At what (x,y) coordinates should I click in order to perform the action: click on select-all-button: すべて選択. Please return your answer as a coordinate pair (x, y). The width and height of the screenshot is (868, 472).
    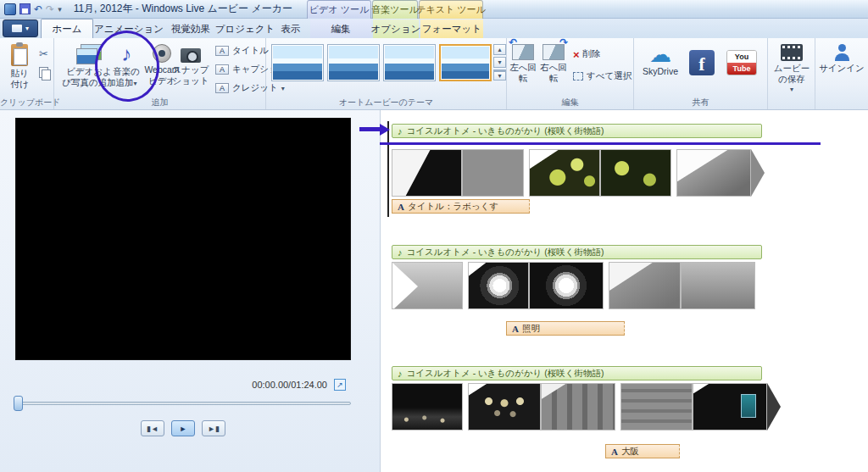
    Looking at the image, I should click on (602, 76).